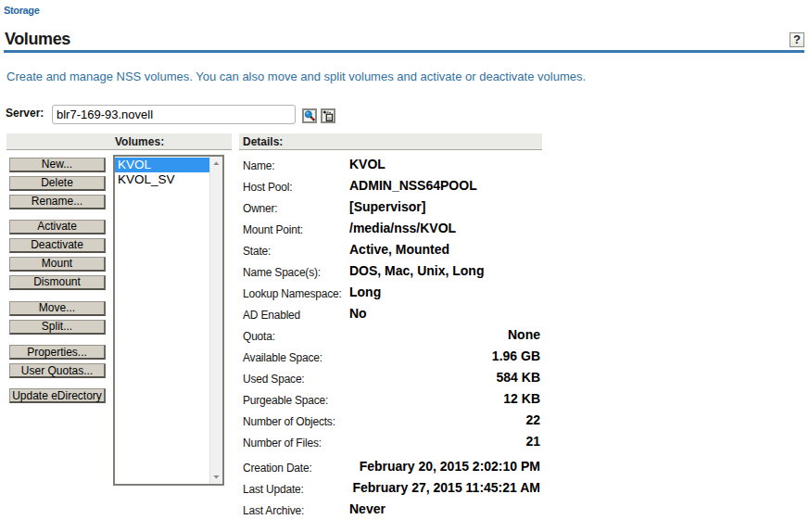 This screenshot has height=532, width=809. What do you see at coordinates (367, 509) in the screenshot?
I see `detail-value: Never` at bounding box center [367, 509].